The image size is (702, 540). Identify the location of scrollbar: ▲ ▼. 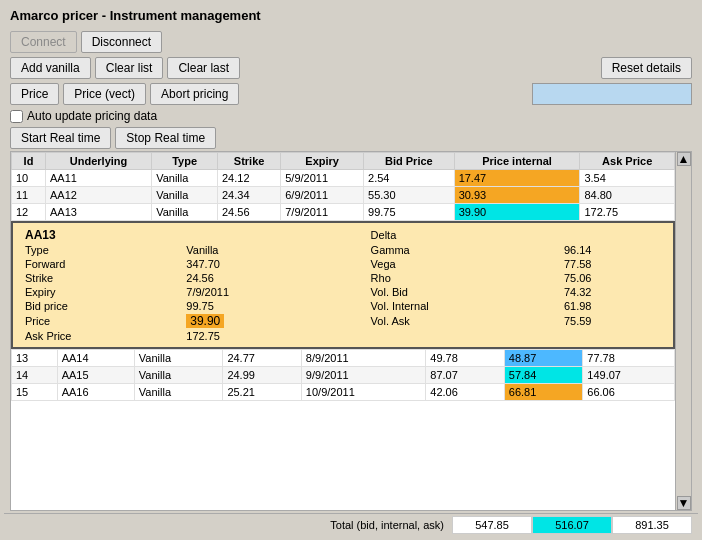
(683, 331).